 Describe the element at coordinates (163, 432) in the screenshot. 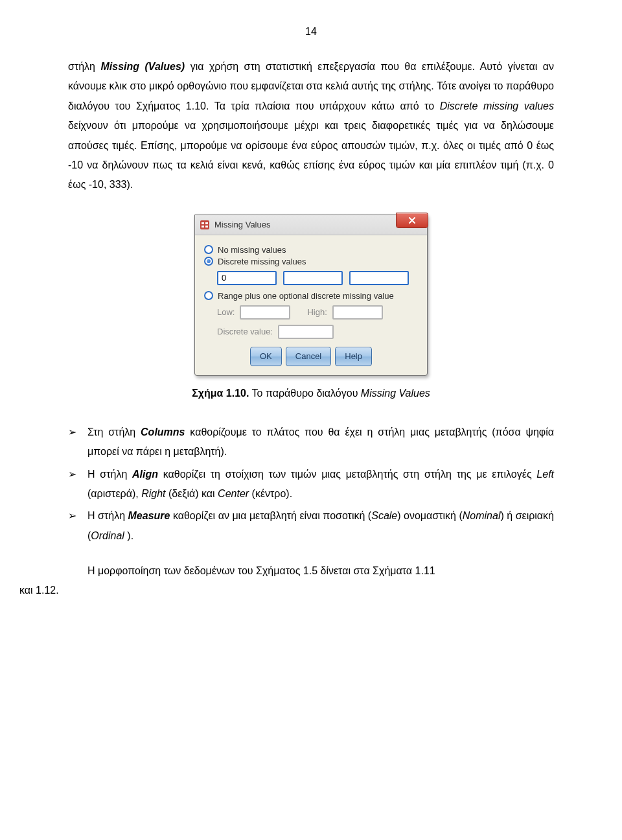

I see `label-columns: Columns` at that location.